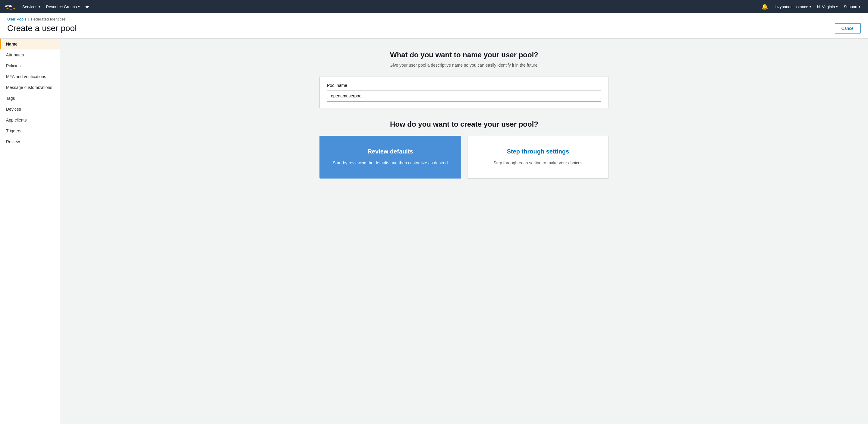  What do you see at coordinates (538, 163) in the screenshot?
I see `step-through-desc: Step through each setting to make your c…` at bounding box center [538, 163].